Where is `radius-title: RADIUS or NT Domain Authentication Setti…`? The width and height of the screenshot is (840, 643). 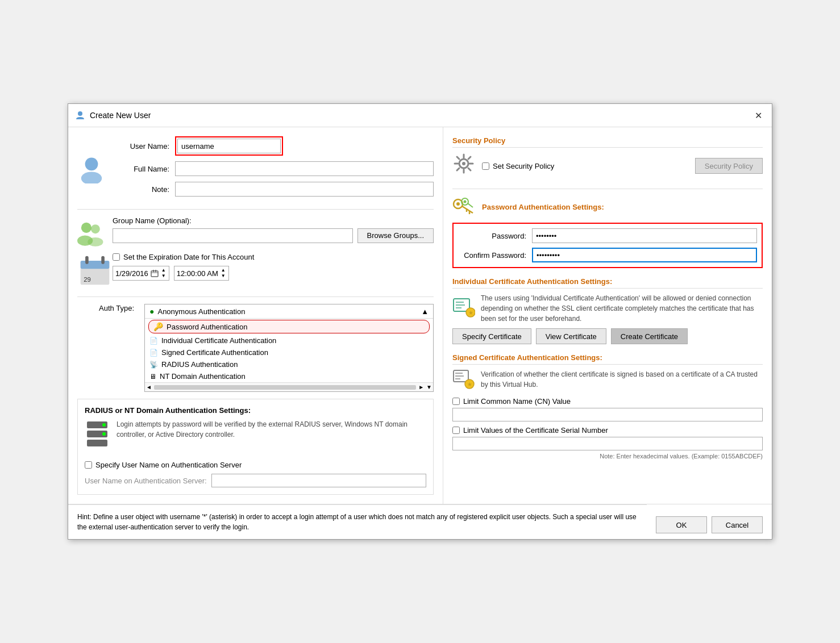
radius-title: RADIUS or NT Domain Authentication Setti… is located at coordinates (256, 410).